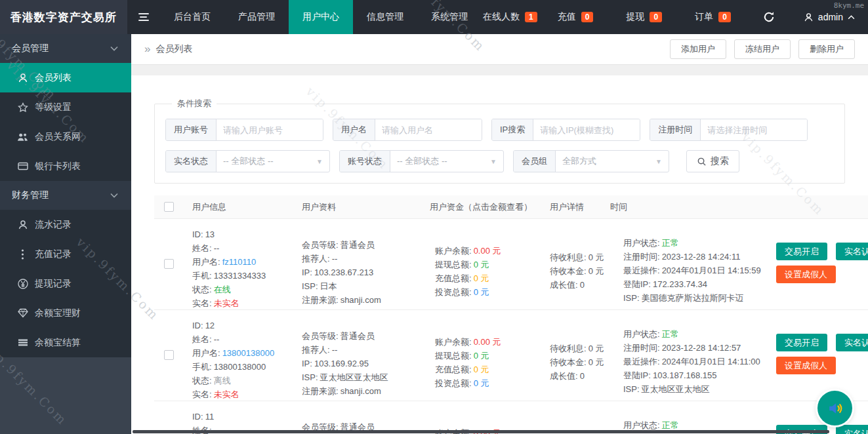  I want to click on info-label: 实名, so click(201, 395).